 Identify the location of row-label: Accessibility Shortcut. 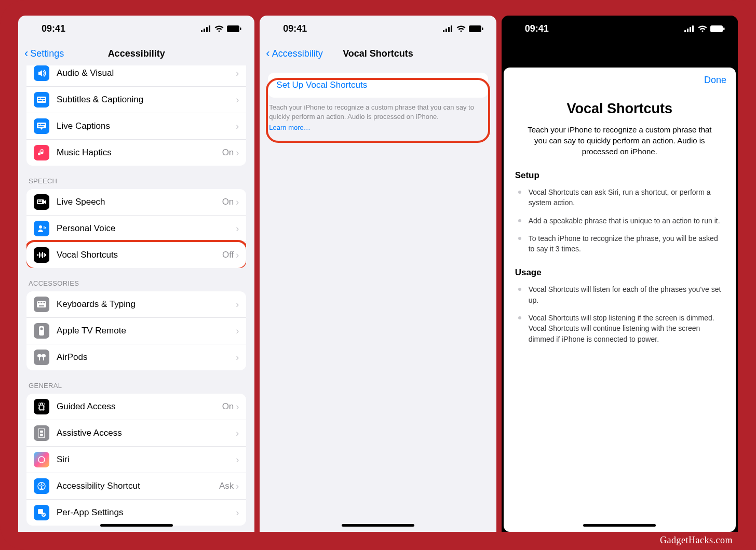
(138, 486).